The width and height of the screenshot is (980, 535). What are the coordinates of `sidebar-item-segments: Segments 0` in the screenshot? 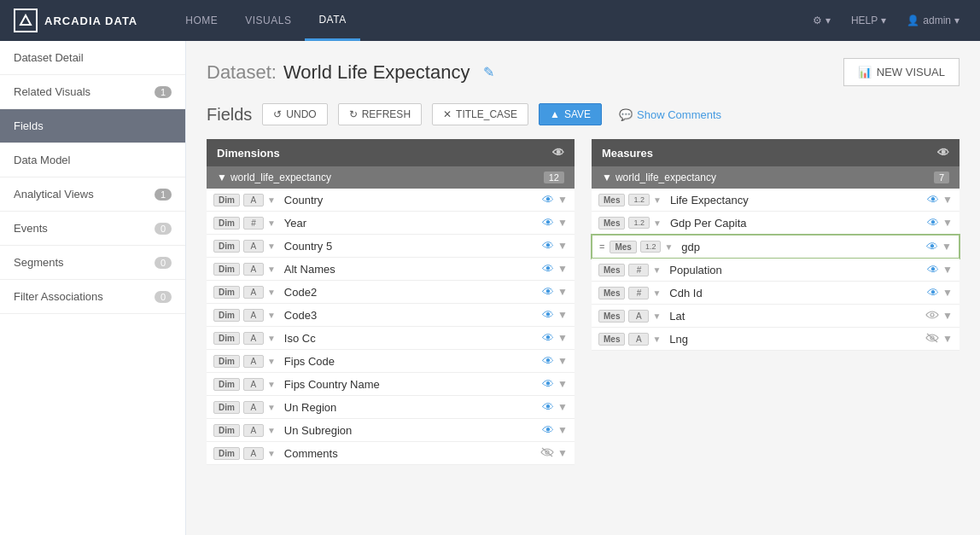 It's located at (92, 263).